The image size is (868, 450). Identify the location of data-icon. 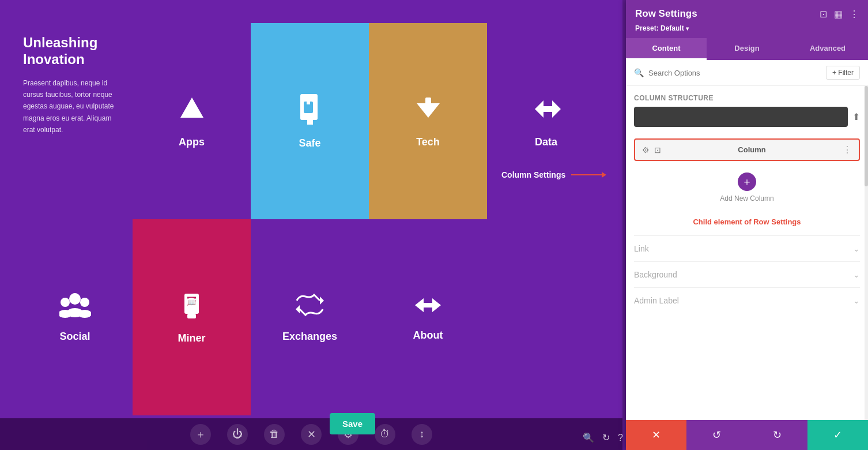
(546, 112).